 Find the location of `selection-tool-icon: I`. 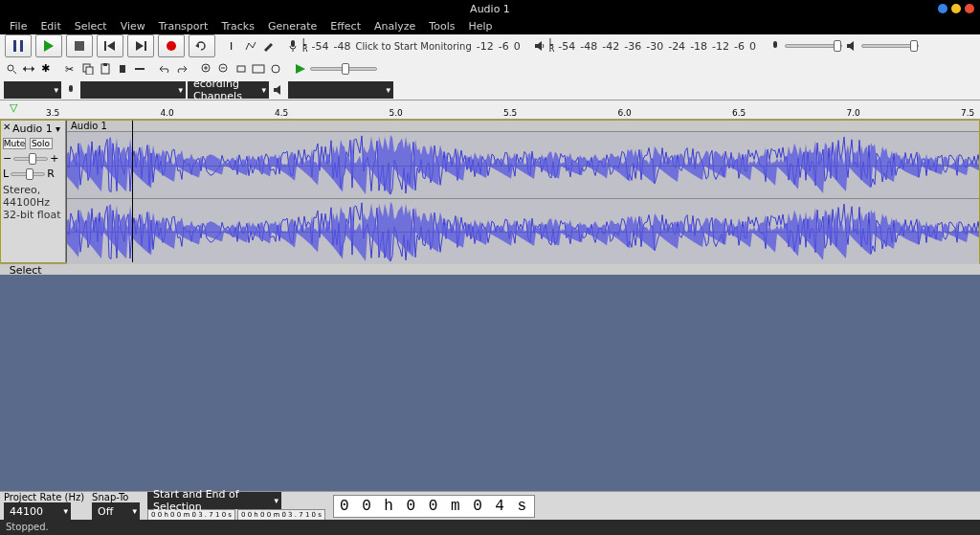

selection-tool-icon: I is located at coordinates (234, 46).